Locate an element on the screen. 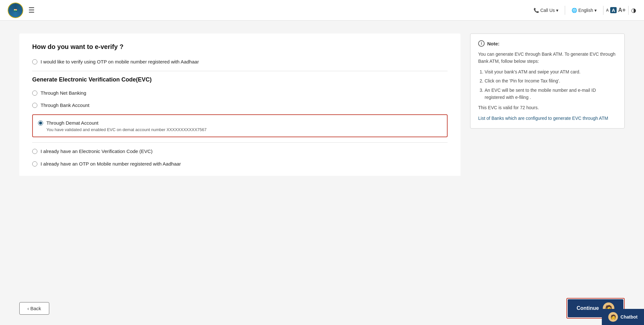  contrast-button: ◑ is located at coordinates (634, 10).